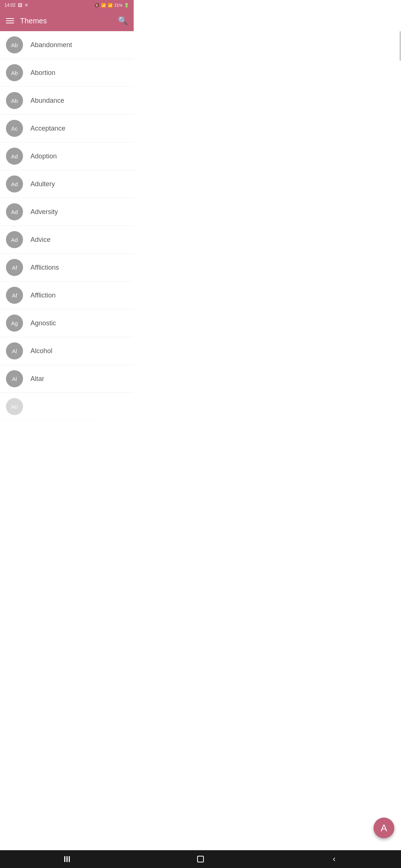  Describe the element at coordinates (33, 21) in the screenshot. I see `app-title: Themes` at that location.